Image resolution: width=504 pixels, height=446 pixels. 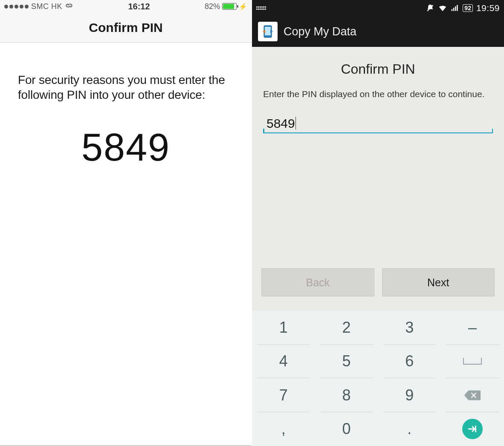 I want to click on pin-display: 5849, so click(x=126, y=147).